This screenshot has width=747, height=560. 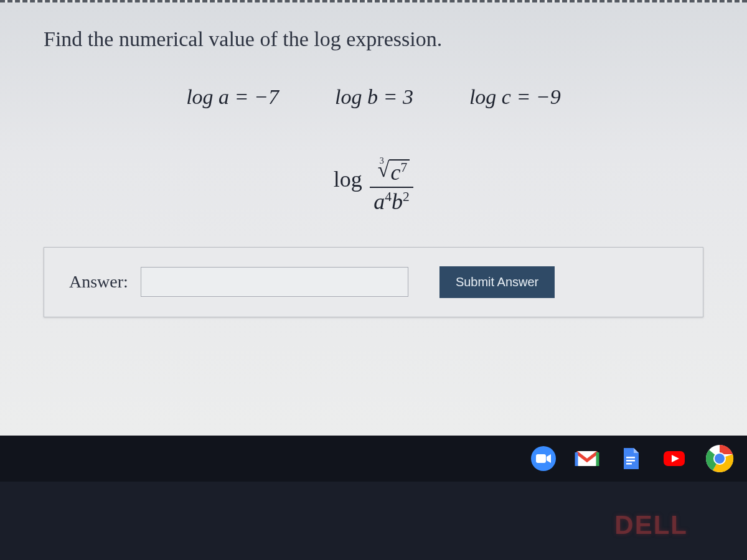 What do you see at coordinates (348, 179) in the screenshot?
I see `log-label: log` at bounding box center [348, 179].